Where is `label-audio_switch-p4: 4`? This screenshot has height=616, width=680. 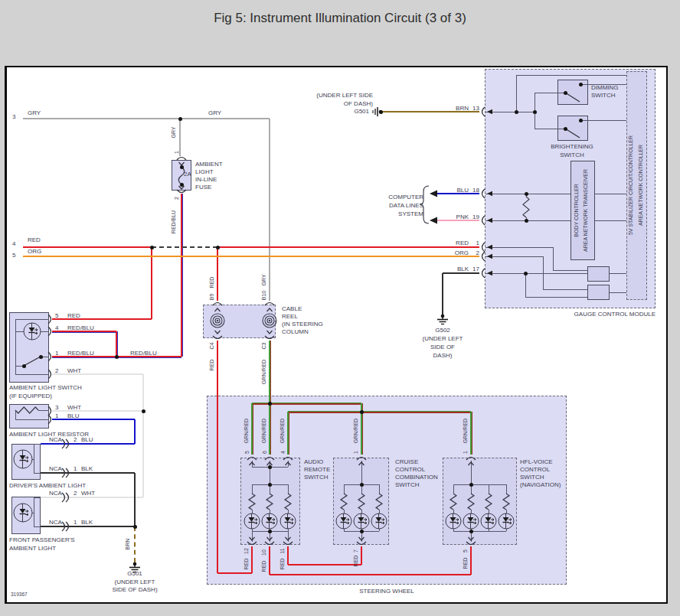
label-audio_switch-p4: 4 is located at coordinates (283, 452).